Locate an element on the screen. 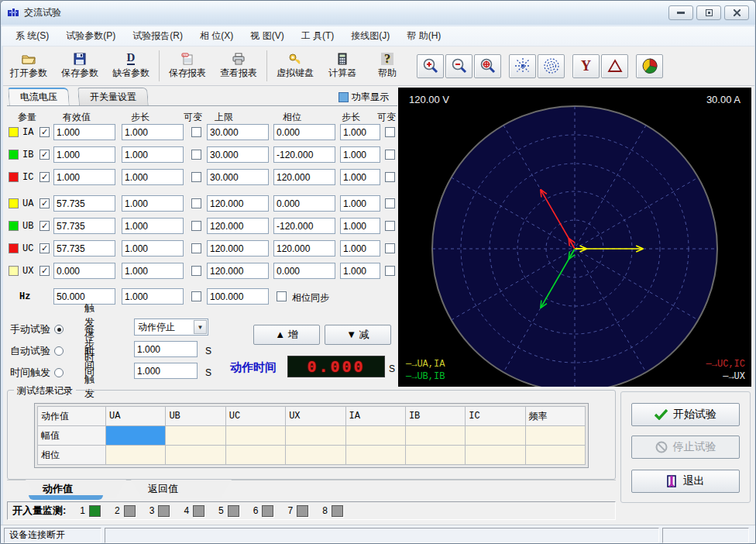 This screenshot has width=756, height=544. auto-test-radio is located at coordinates (59, 351).